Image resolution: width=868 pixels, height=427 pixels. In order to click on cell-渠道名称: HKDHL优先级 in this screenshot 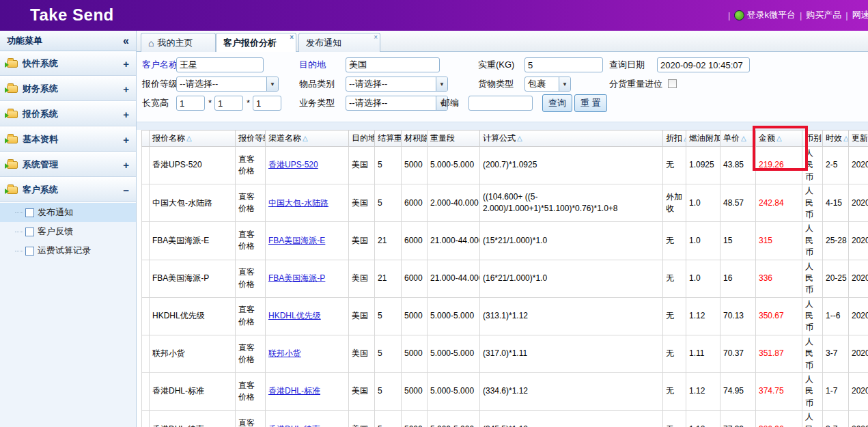, I will do `click(307, 316)`.